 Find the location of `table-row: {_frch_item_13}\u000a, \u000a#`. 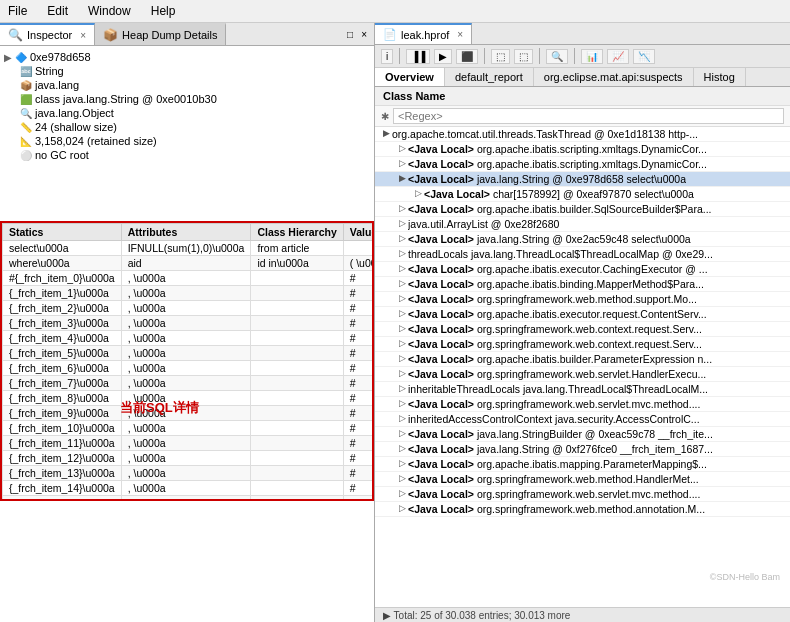

table-row: {_frch_item_13}\u000a, \u000a# is located at coordinates (189, 474).